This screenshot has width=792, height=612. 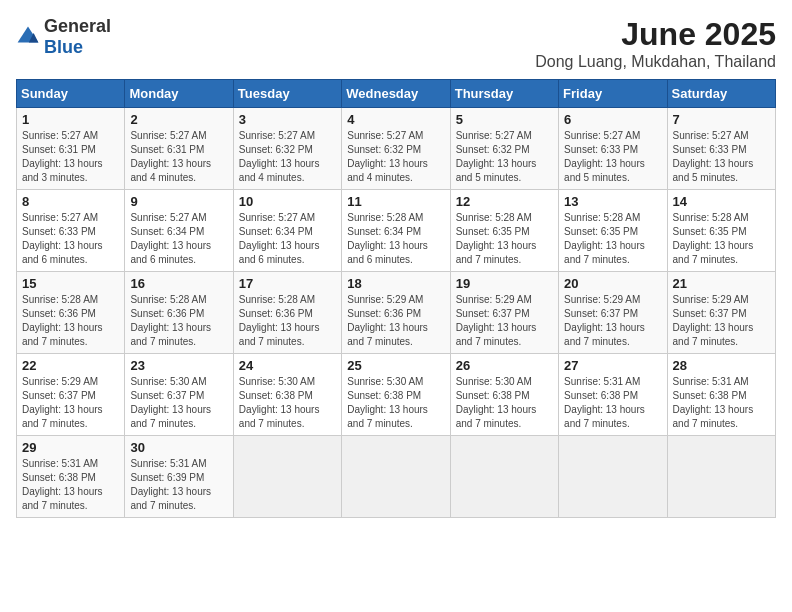 What do you see at coordinates (70, 202) in the screenshot?
I see `day-number: 8` at bounding box center [70, 202].